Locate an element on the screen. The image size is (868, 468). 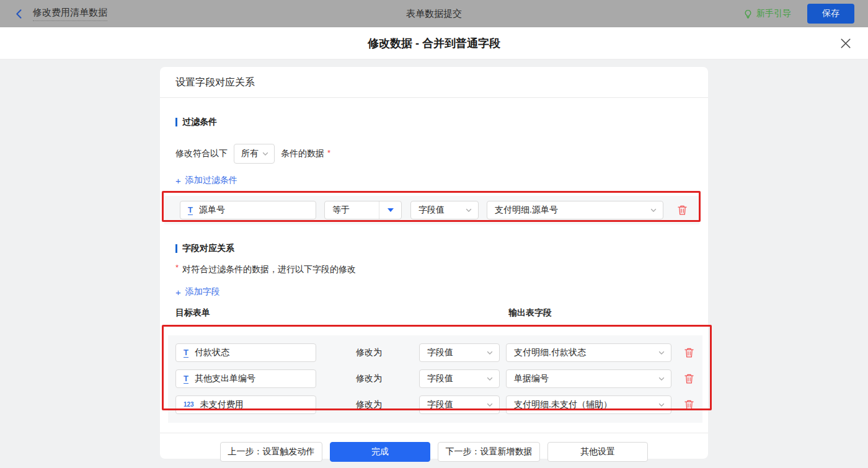
prev-step-button: 上一步：设置触发动作 is located at coordinates (272, 452).